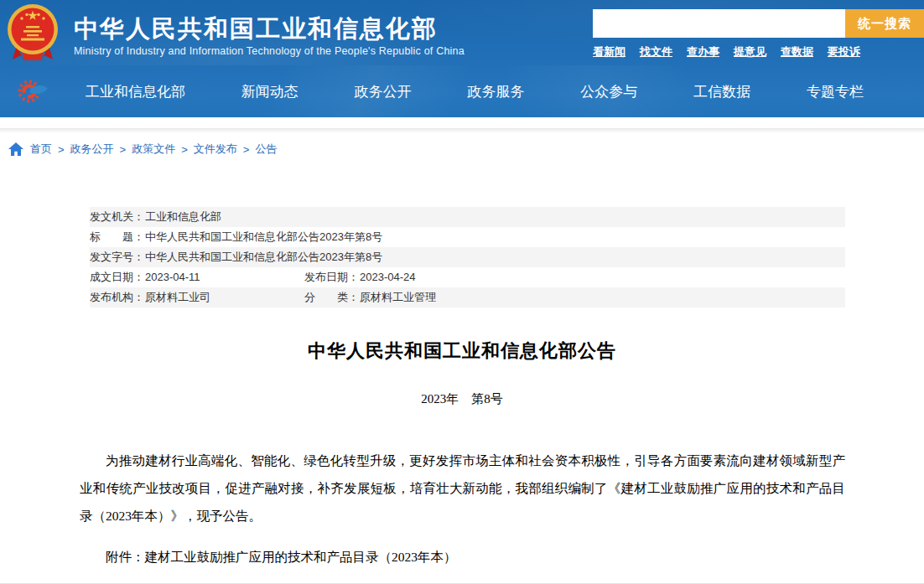  I want to click on meta-label: 发布日期：, so click(332, 277).